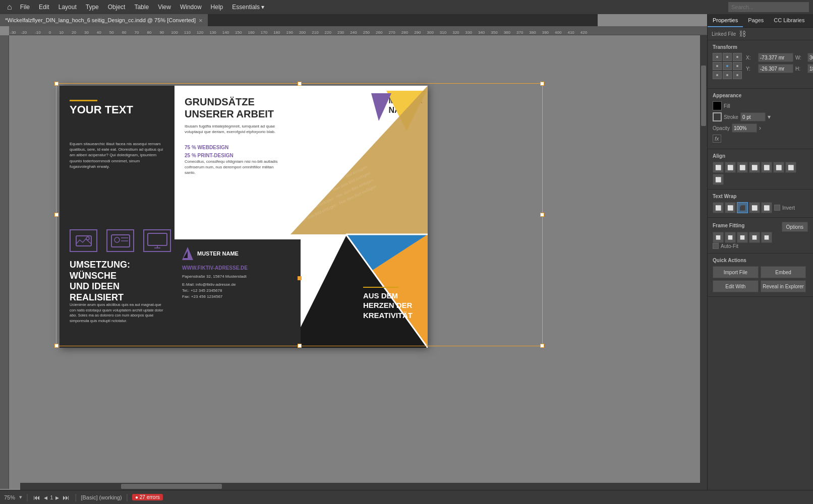  Describe the element at coordinates (717, 57) in the screenshot. I see `ref-tl` at that location.